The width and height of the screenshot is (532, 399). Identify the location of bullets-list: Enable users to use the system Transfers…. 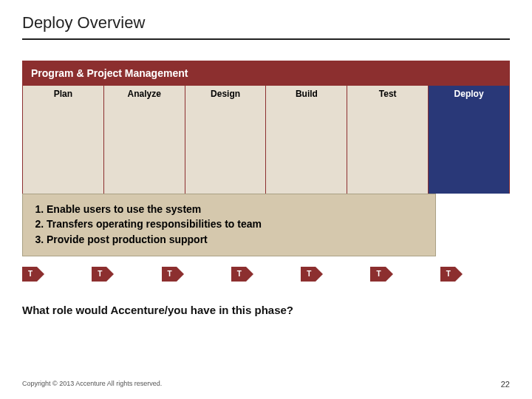
(236, 225).